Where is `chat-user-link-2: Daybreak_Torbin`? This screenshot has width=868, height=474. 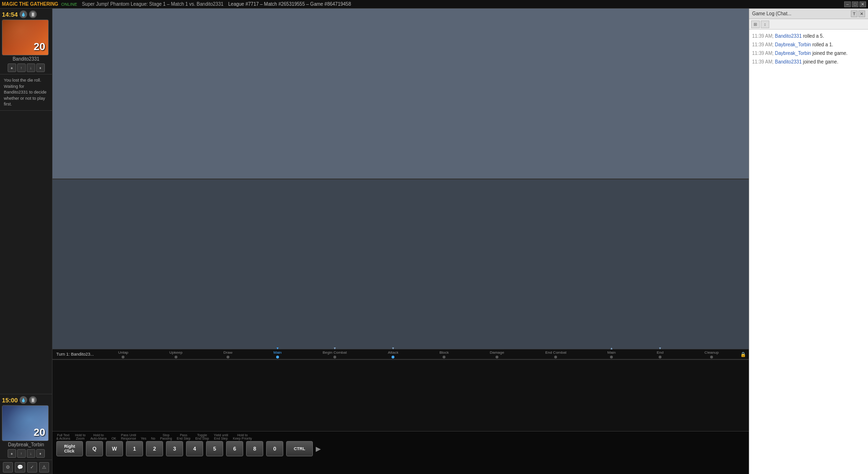 chat-user-link-2: Daybreak_Torbin is located at coordinates (793, 45).